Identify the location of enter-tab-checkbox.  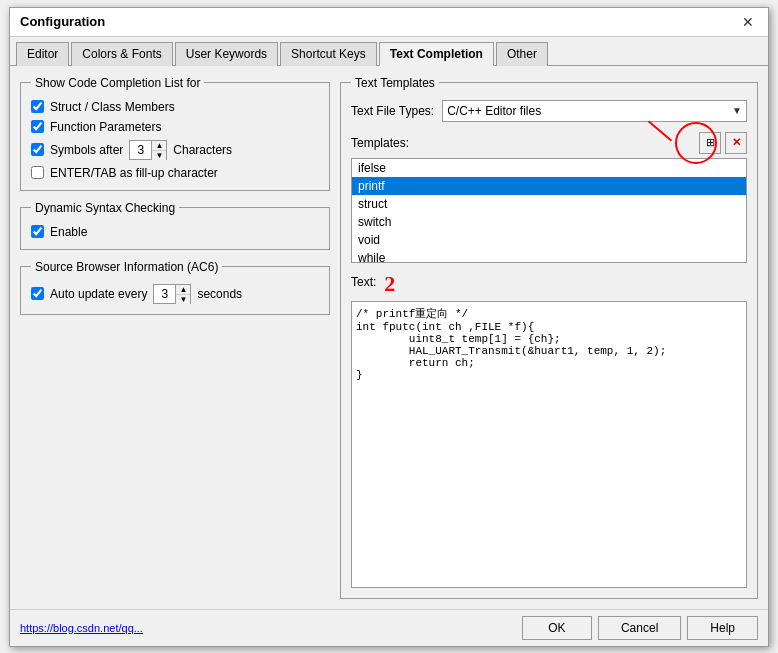
(38, 172).